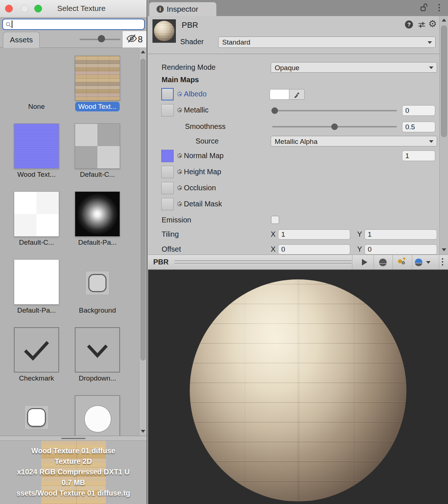  I want to click on mesh-sphere-icon, so click(383, 262).